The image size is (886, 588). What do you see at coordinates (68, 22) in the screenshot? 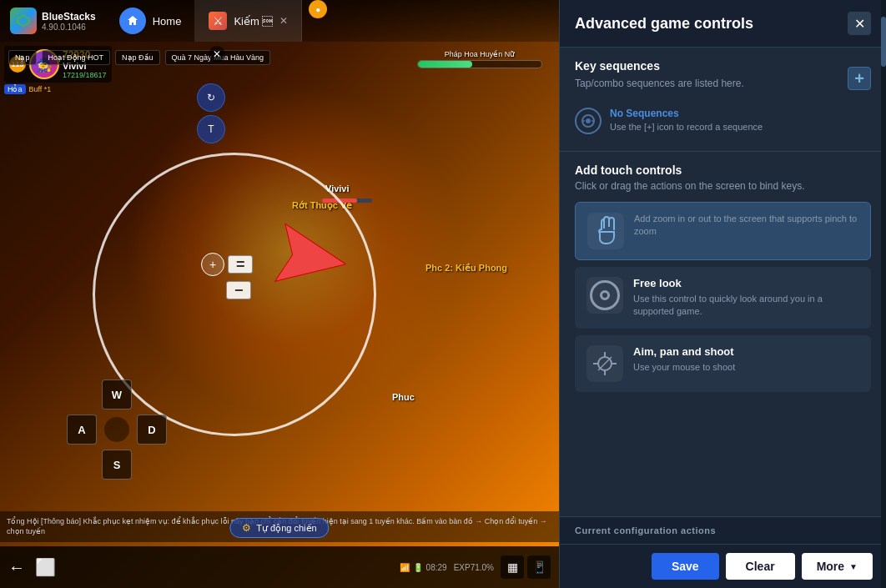
I see `bluestacks-text: BlueStacks 4.90.0.1046` at bounding box center [68, 22].